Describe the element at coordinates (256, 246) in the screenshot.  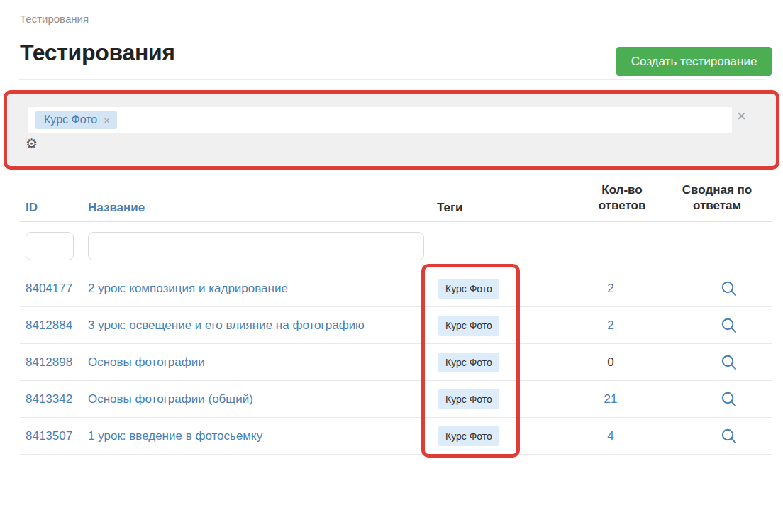
I see `name-filter-input` at that location.